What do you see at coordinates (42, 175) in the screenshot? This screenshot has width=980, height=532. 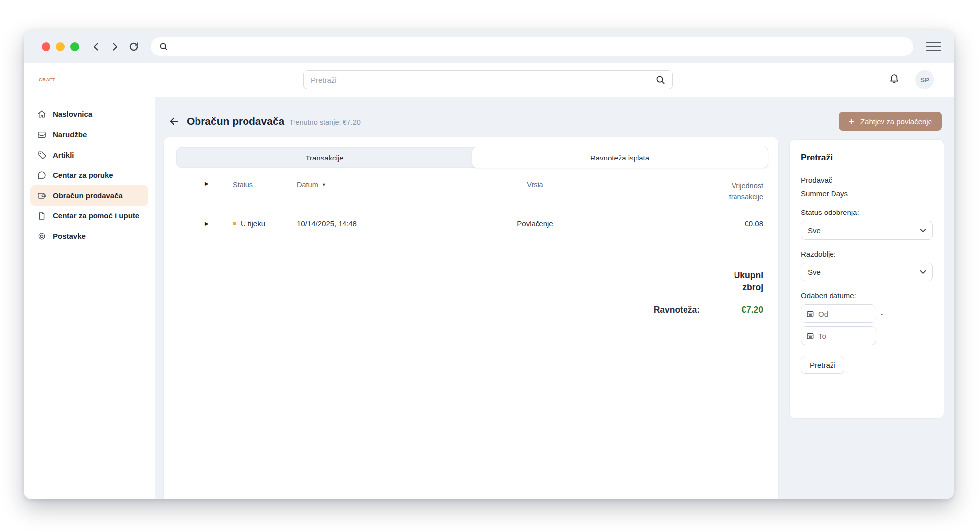 I see `chat-icon` at bounding box center [42, 175].